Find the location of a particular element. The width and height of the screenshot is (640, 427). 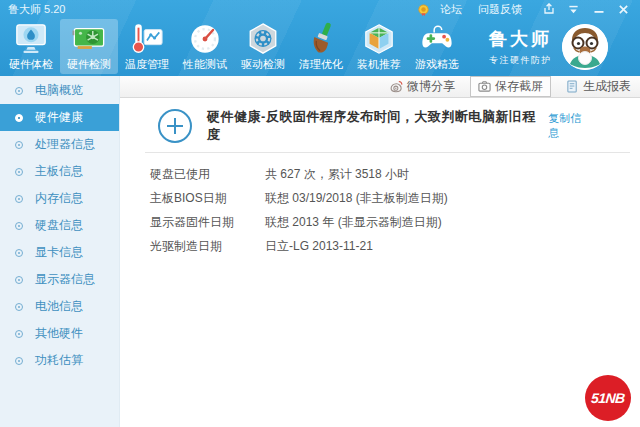

sidebar-item-label: 主板信息 is located at coordinates (59, 172).